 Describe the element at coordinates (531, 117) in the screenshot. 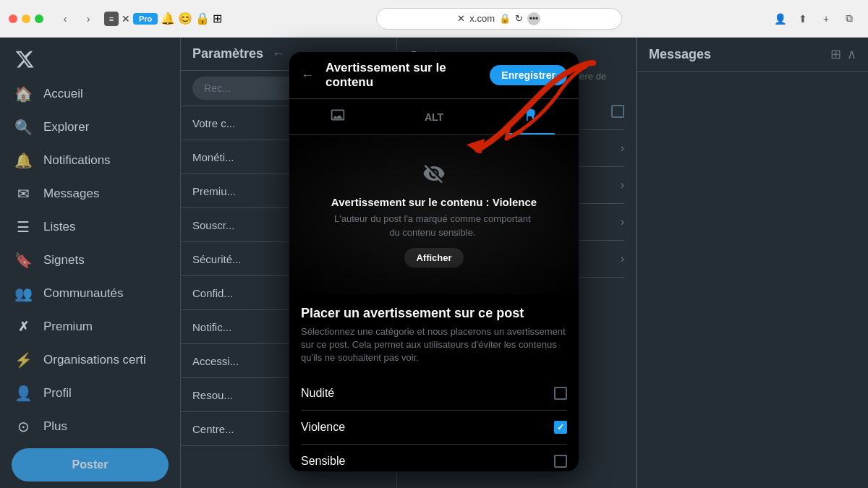

I see `tab-flag` at that location.